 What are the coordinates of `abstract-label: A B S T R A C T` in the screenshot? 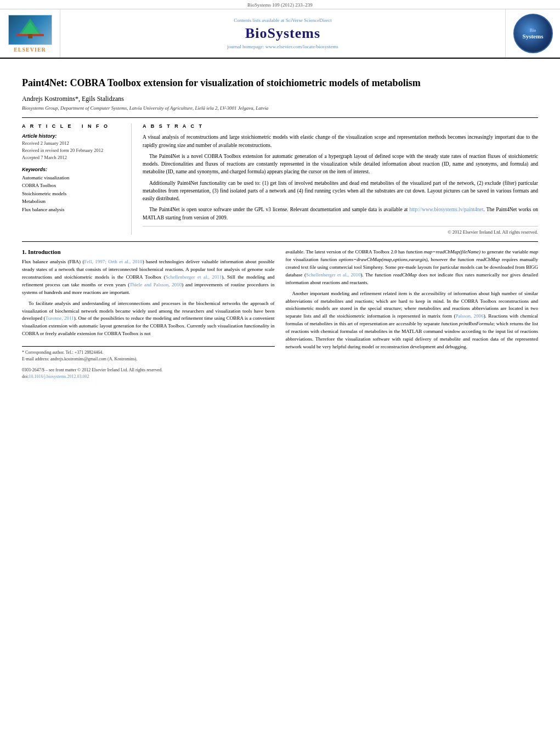 It's located at (340, 126).